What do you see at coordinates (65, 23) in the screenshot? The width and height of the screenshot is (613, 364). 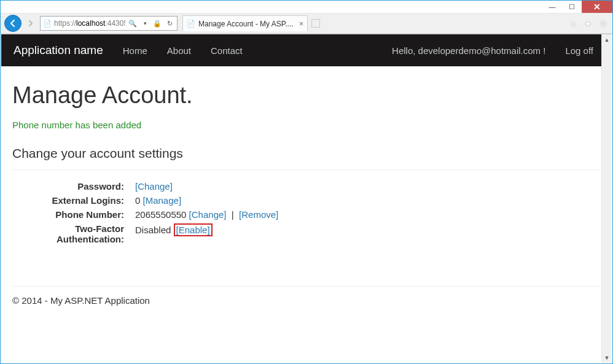 I see `url-scheme: https://` at bounding box center [65, 23].